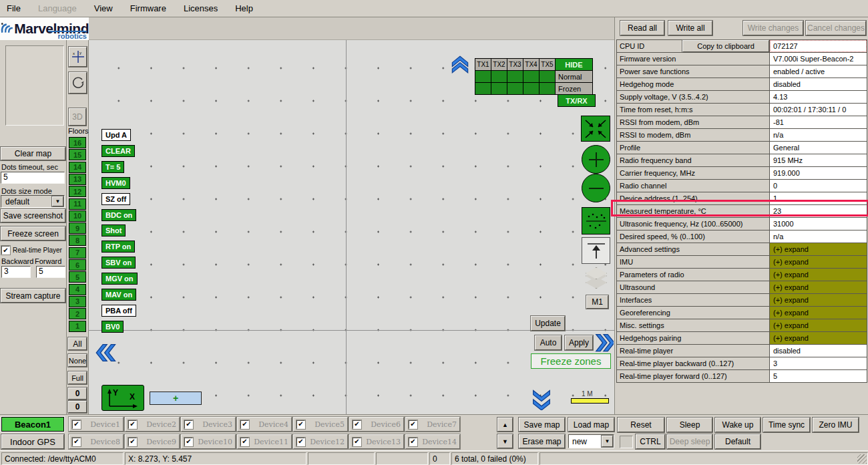 This screenshot has width=868, height=465. What do you see at coordinates (642, 28) in the screenshot?
I see `read-all-button: Read all` at bounding box center [642, 28].